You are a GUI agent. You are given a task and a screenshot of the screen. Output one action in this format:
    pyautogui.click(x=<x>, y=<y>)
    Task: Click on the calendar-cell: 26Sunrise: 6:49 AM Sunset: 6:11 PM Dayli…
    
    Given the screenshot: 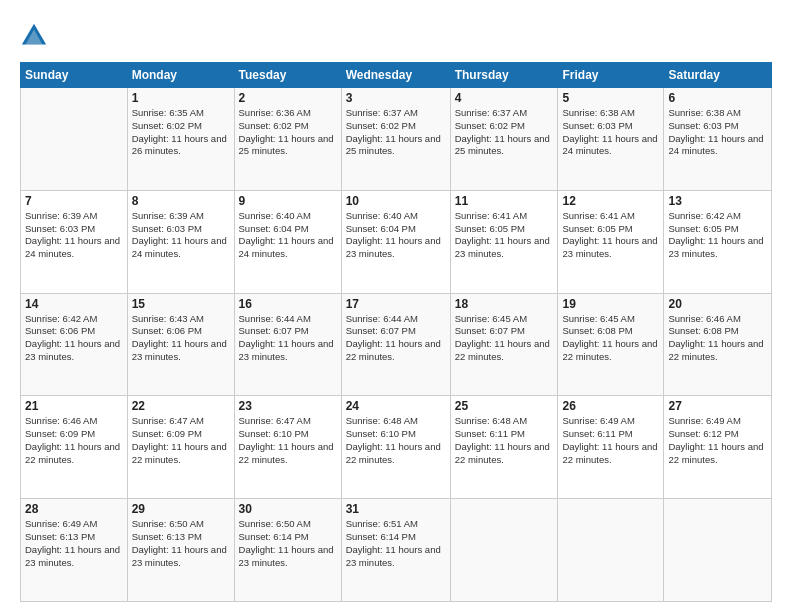 What is the action you would take?
    pyautogui.click(x=611, y=448)
    